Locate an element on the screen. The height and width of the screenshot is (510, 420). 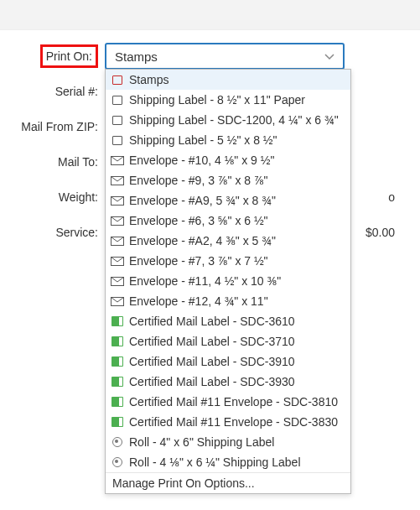
dropdown-item: Certified Mail Label - SDC-3910 is located at coordinates (228, 362).